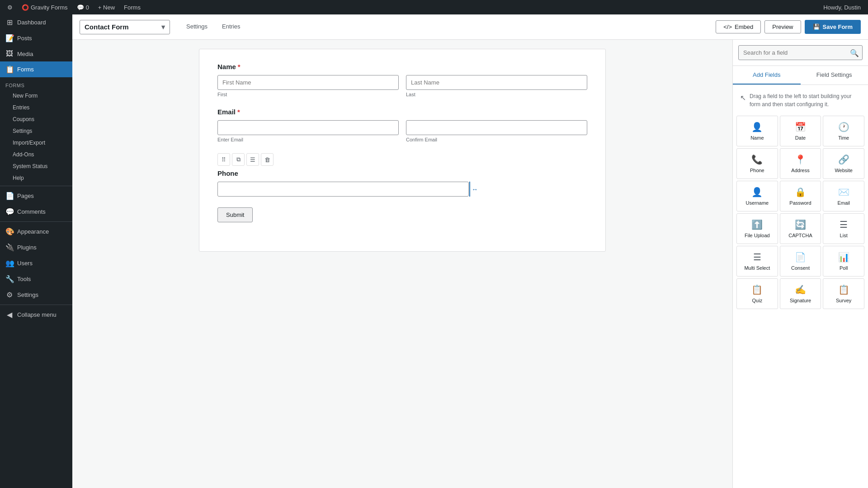 This screenshot has width=868, height=488. I want to click on field-card-time: 🕐 Time, so click(844, 131).